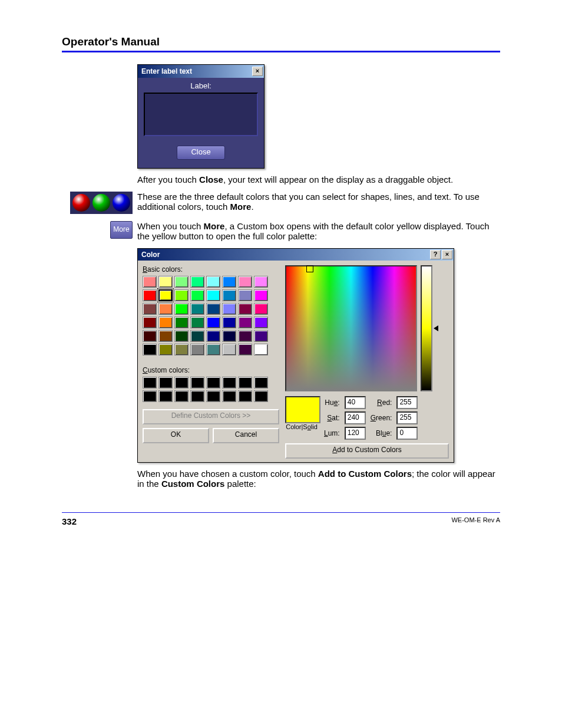 The width and height of the screenshot is (562, 728). Describe the element at coordinates (246, 436) in the screenshot. I see `cancel-button: Cancel` at that location.